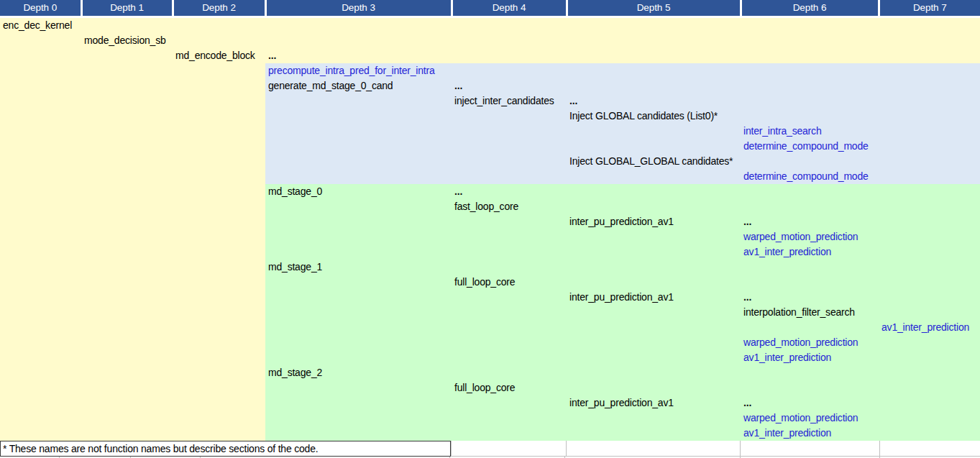  What do you see at coordinates (781, 131) in the screenshot?
I see `link-inter_intra_search: inter_intra_search` at bounding box center [781, 131].